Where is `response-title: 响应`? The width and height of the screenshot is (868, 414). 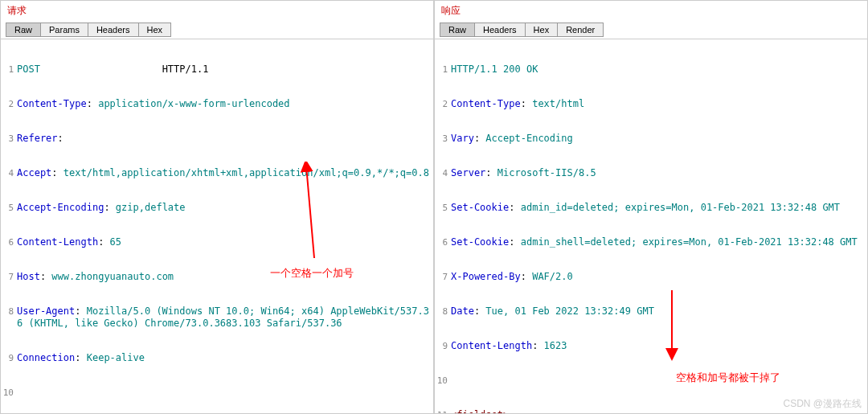 response-title: 响应 is located at coordinates (651, 11).